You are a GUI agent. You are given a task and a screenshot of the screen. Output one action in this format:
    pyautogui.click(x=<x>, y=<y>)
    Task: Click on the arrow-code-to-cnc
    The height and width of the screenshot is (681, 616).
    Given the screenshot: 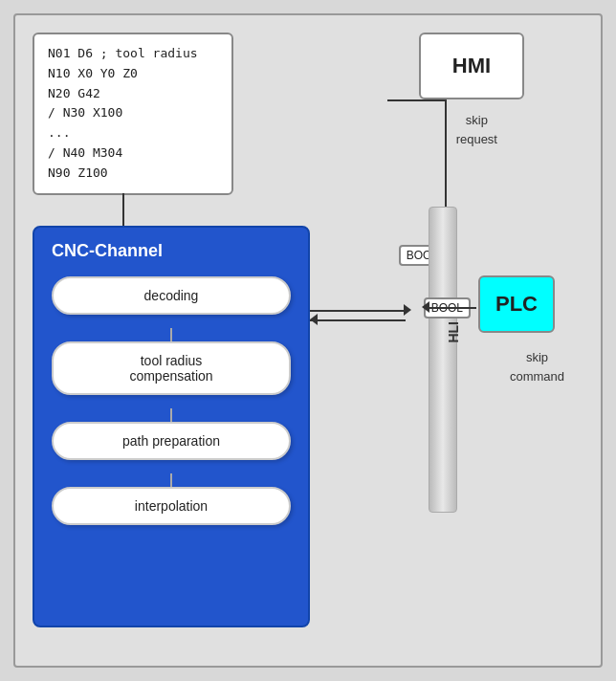 What is the action you would take?
    pyautogui.click(x=123, y=210)
    